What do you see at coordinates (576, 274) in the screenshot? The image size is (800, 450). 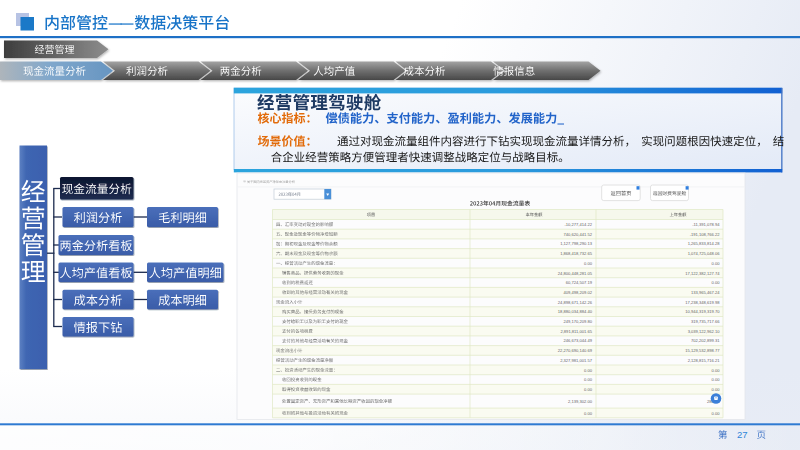 I see `svg-text: 24,800,448,281.05` at bounding box center [576, 274].